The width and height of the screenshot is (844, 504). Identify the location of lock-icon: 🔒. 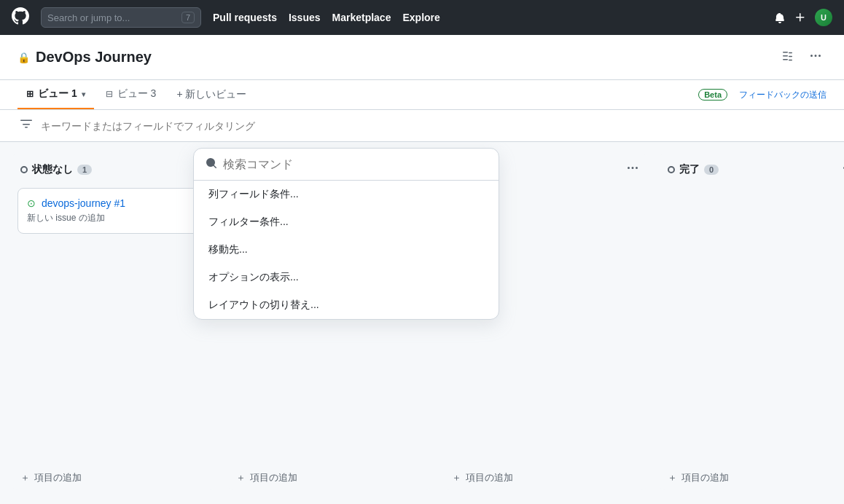
(23, 58).